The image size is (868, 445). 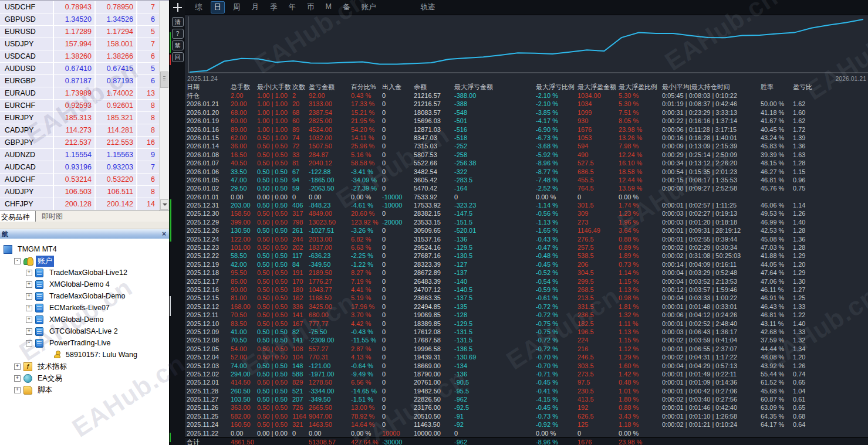 What do you see at coordinates (596, 307) in the screenshot?
I see `table-cell: 331.5` at bounding box center [596, 307].